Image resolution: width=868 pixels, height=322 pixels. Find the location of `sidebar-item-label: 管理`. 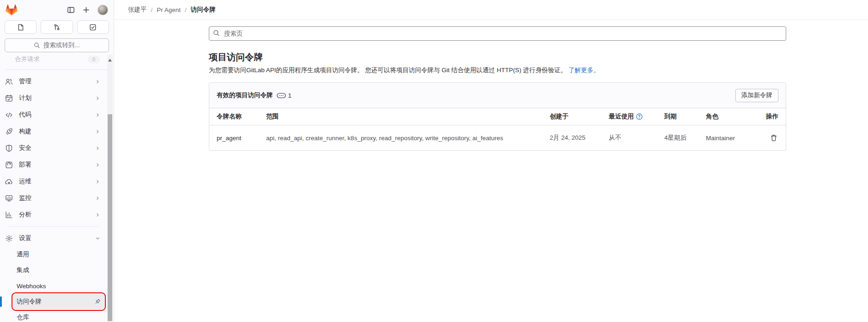

sidebar-item-label: 管理 is located at coordinates (54, 81).